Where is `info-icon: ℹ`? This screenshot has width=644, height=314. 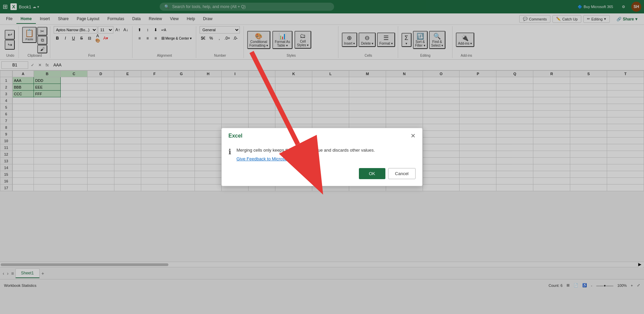 info-icon: ℹ is located at coordinates (230, 152).